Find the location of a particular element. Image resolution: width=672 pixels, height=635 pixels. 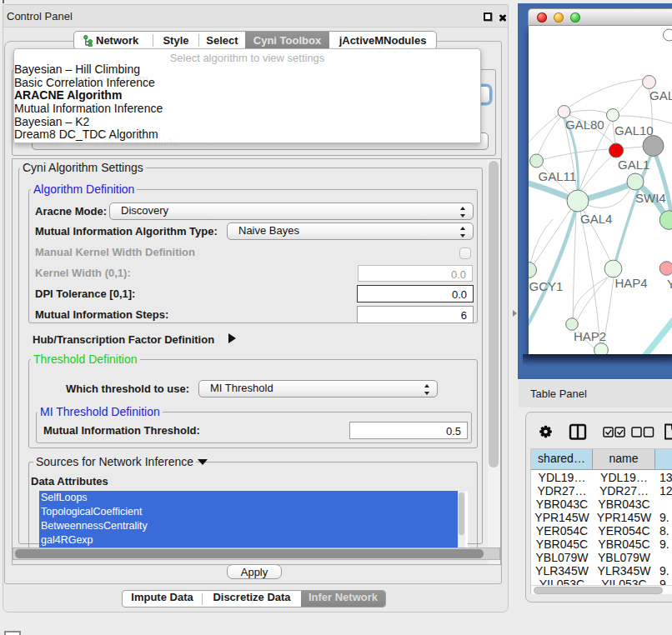

svg-text: HAP4 is located at coordinates (632, 283).